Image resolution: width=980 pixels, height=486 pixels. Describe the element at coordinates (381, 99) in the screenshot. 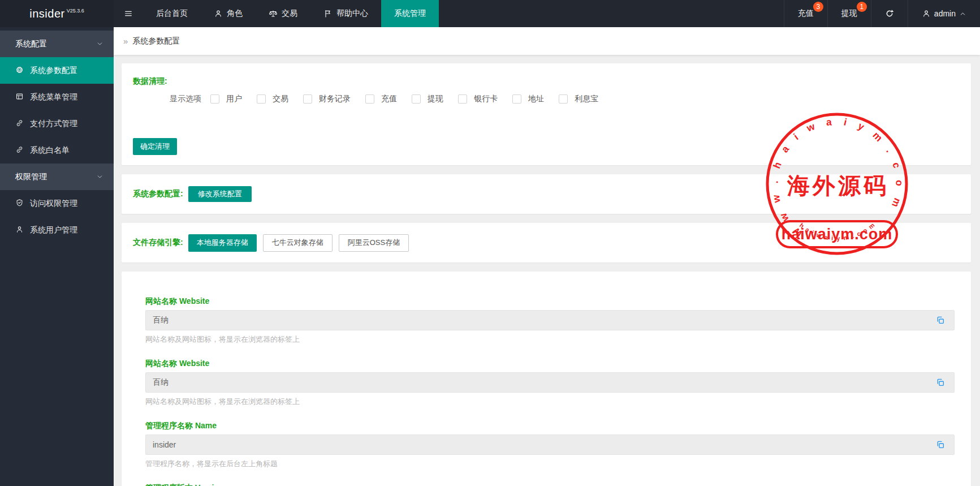

I see `cleanup-option-recharge: 充值` at that location.